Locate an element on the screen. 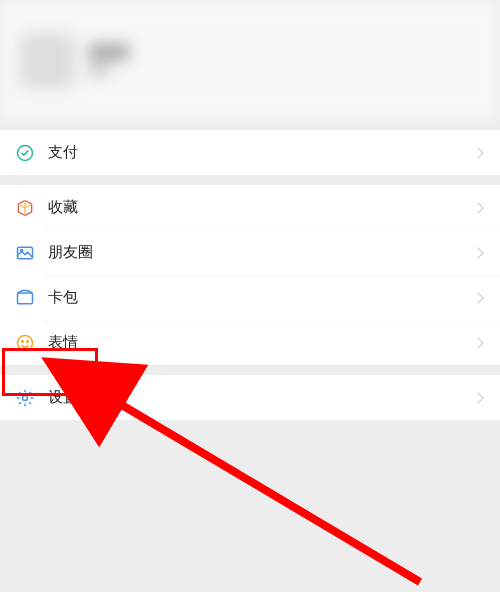 This screenshot has width=500, height=592. pay-icon is located at coordinates (25, 153).